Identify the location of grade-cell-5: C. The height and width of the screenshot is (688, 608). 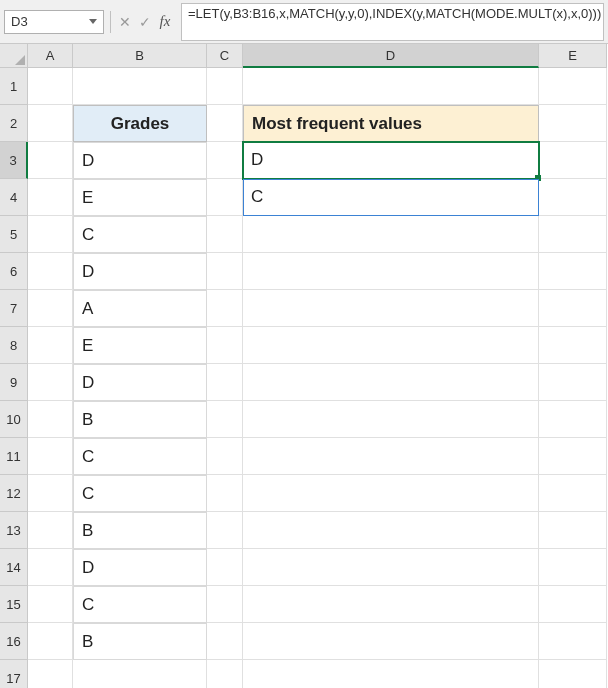
(140, 234).